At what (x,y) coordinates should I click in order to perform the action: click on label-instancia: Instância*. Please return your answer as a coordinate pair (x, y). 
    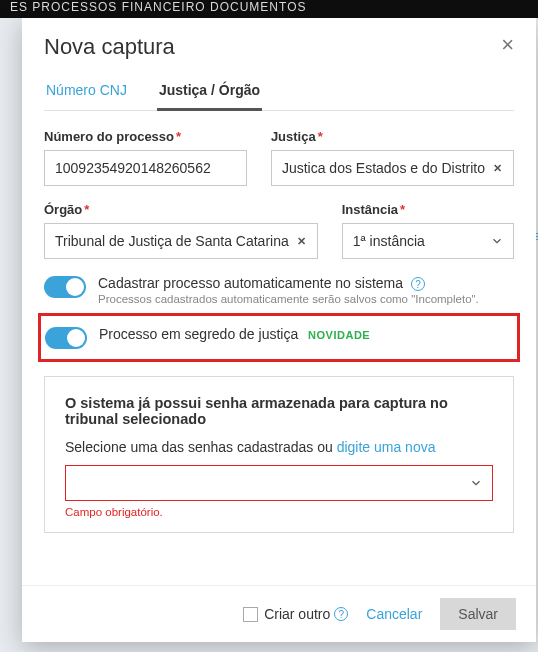
    Looking at the image, I should click on (428, 210).